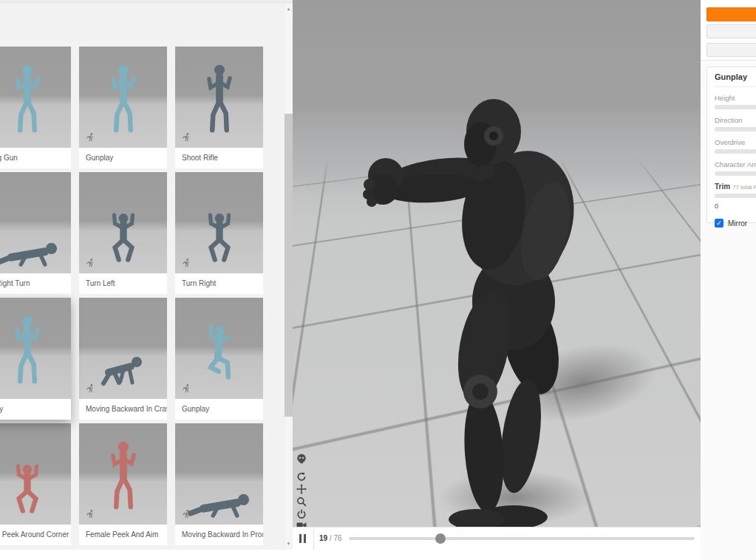 Image resolution: width=756 pixels, height=560 pixels. What do you see at coordinates (735, 186) in the screenshot?
I see `trim-row: Trim77 total Frame` at bounding box center [735, 186].